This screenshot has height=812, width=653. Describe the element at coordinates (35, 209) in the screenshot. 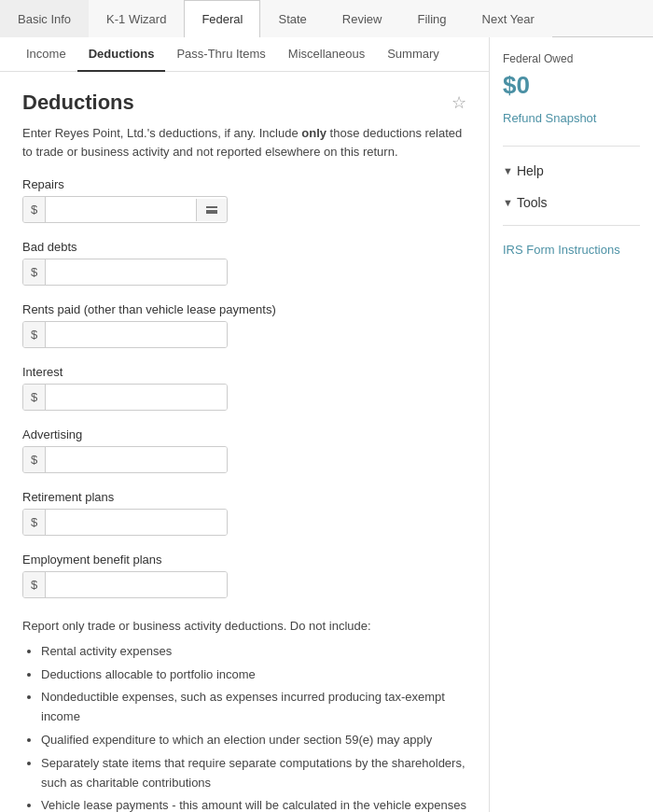

I see `dollar-prefix-repairs: $` at that location.